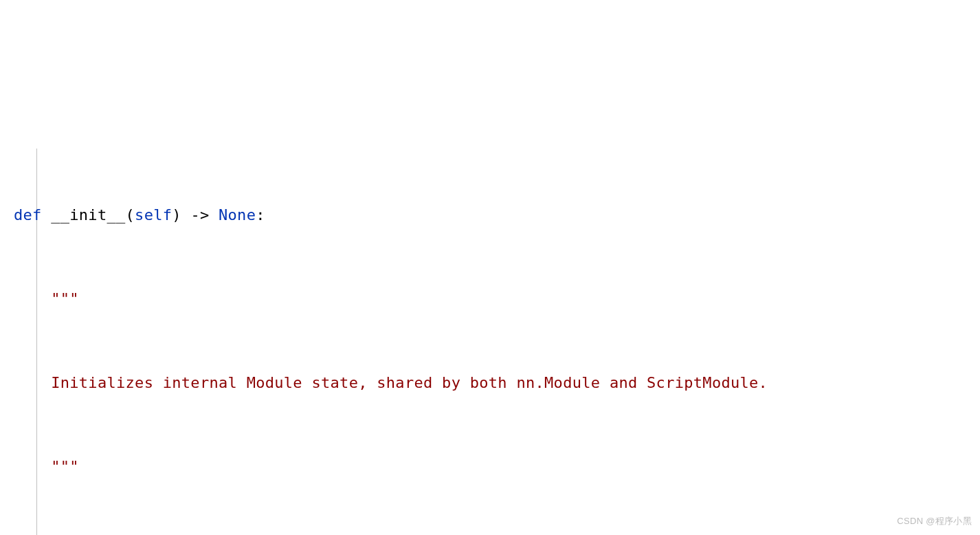 This screenshot has height=535, width=980. What do you see at coordinates (935, 521) in the screenshot?
I see `watermark: CSDN @程序小黑` at bounding box center [935, 521].